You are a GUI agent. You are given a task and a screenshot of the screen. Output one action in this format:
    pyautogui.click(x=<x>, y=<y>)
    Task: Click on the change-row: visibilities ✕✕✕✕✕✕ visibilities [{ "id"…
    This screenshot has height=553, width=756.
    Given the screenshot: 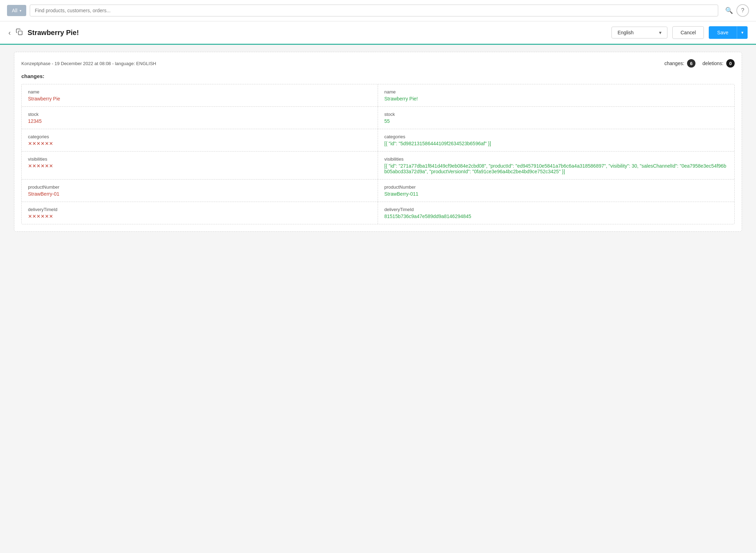 What is the action you would take?
    pyautogui.click(x=378, y=166)
    